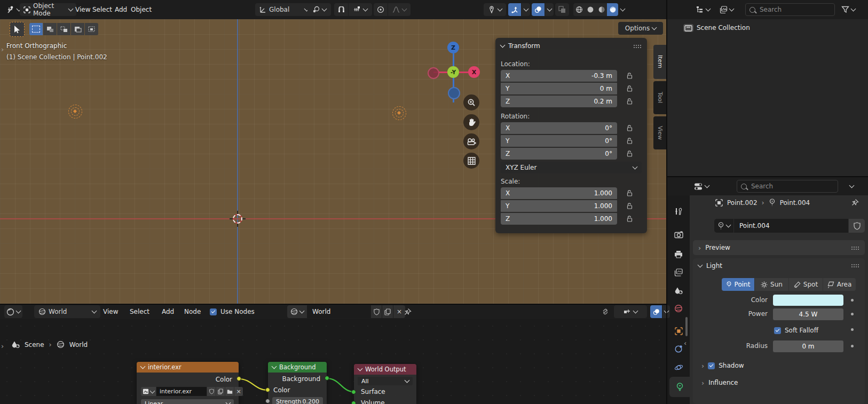 The height and width of the screenshot is (404, 868). I want to click on shading-dropdown, so click(622, 10).